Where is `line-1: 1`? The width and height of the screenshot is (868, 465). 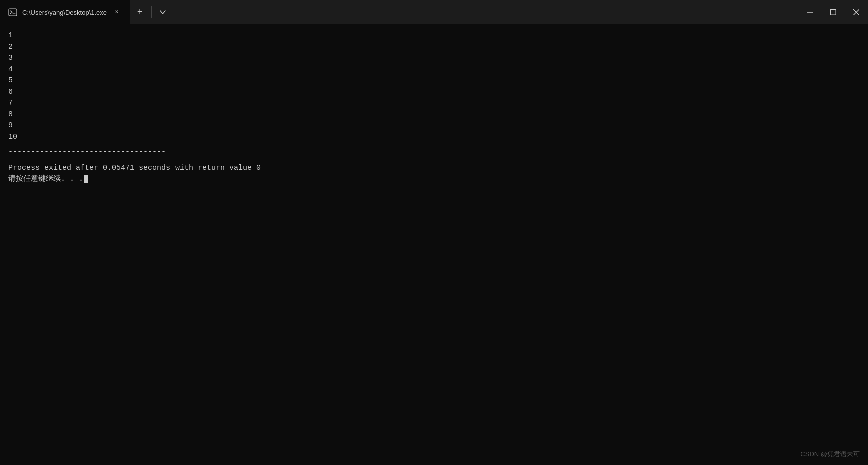 line-1: 1 is located at coordinates (434, 36).